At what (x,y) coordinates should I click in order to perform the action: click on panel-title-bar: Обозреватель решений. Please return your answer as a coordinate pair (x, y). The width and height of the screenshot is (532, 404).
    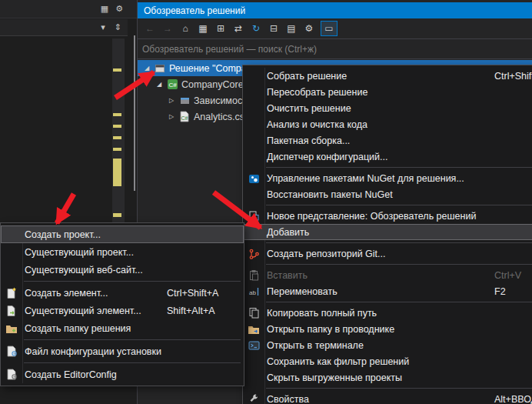
    Looking at the image, I should click on (335, 11).